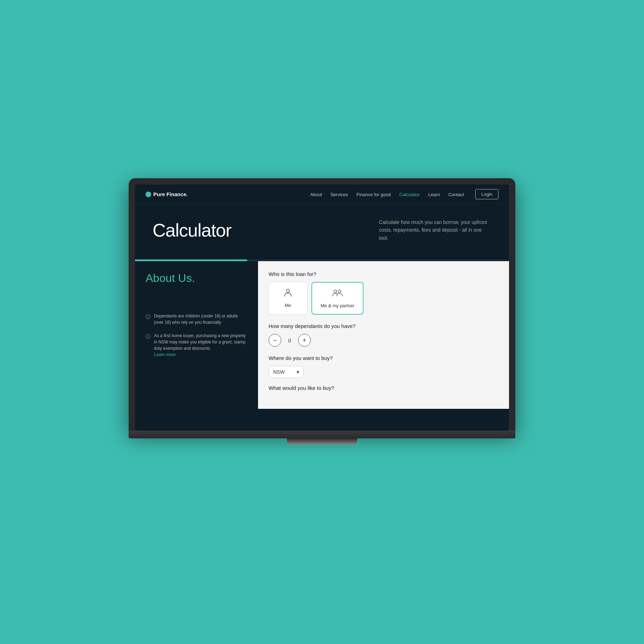 The width and height of the screenshot is (644, 644). Describe the element at coordinates (374, 195) in the screenshot. I see `nav-link-finance-for-good: Finance for good` at that location.